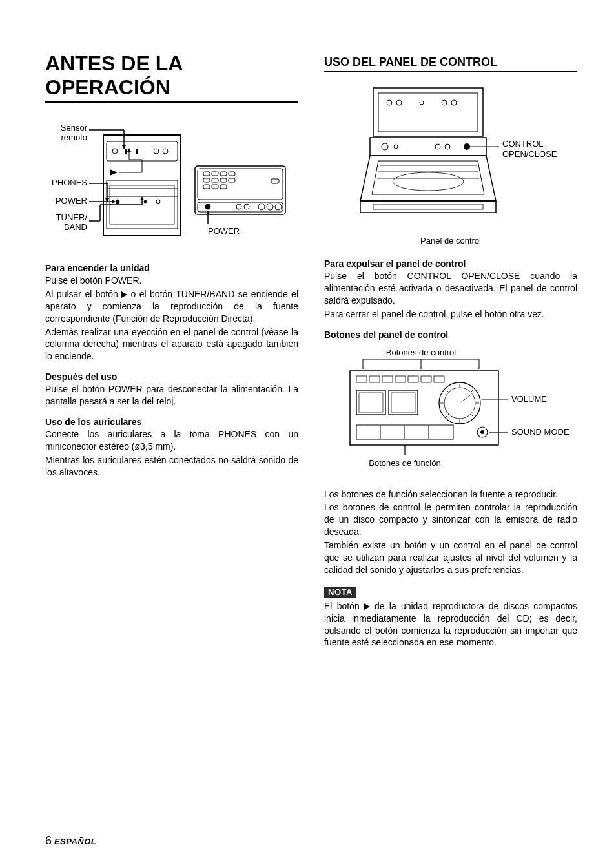  Describe the element at coordinates (529, 399) in the screenshot. I see `label-volume: VOLUME` at that location.